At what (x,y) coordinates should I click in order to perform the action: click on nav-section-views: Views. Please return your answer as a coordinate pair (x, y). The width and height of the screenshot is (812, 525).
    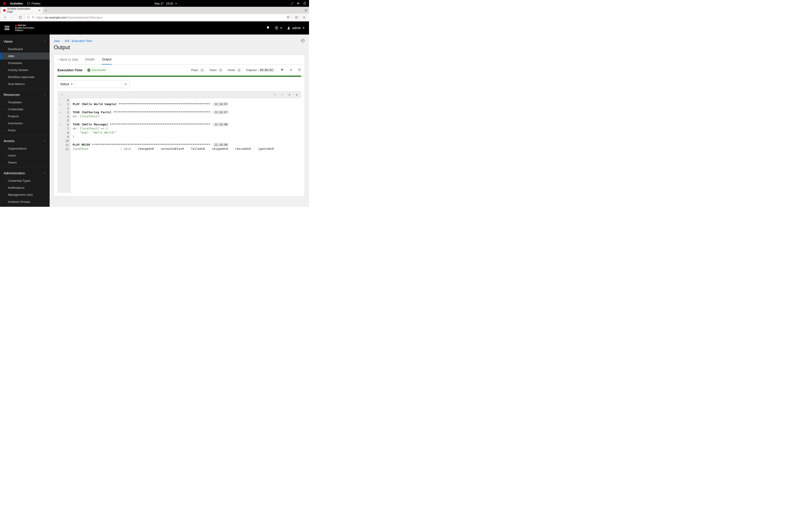
    Looking at the image, I should click on (25, 42).